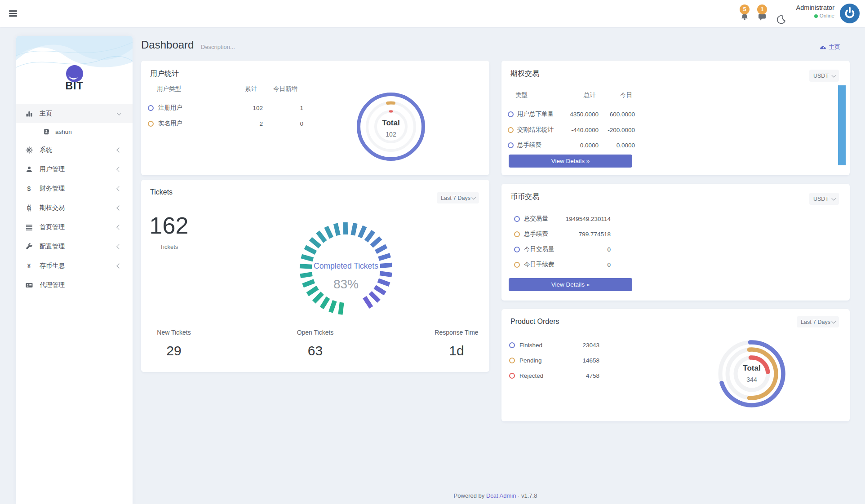 This screenshot has width=865, height=504. I want to click on sidebar-item-label: 首页管理, so click(52, 227).